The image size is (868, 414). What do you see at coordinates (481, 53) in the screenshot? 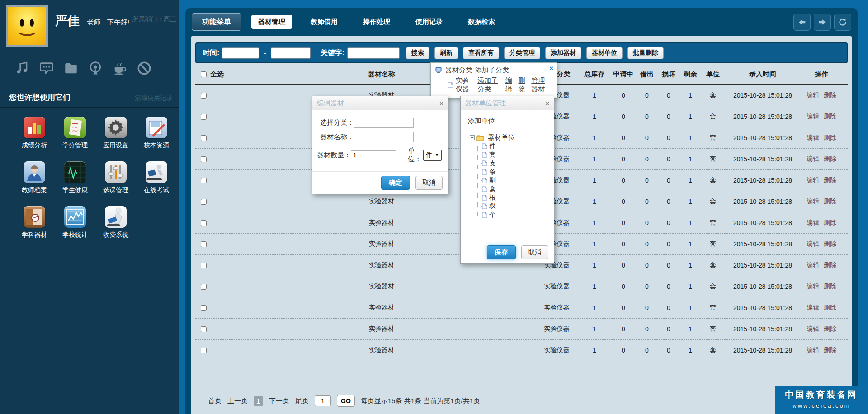
I see `view-all-button: 查看所有` at bounding box center [481, 53].